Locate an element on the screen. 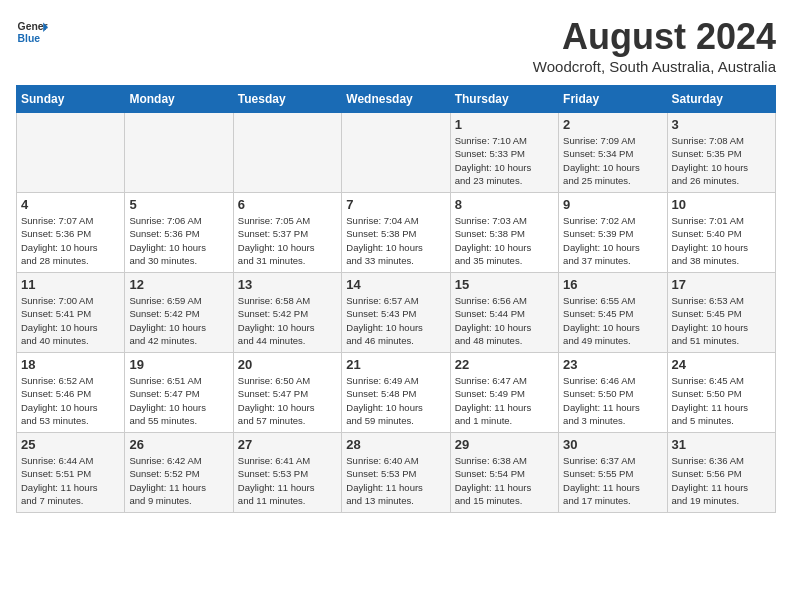  day-info: Sunrise: 7:02 AM Sunset: 5:39 PM Dayligh… is located at coordinates (612, 240).